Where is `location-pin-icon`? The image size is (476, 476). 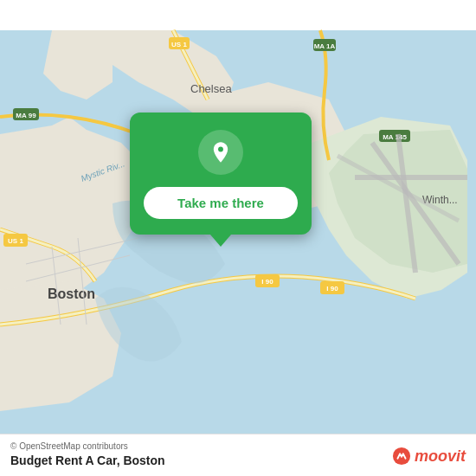
location-pin-icon is located at coordinates (221, 152).